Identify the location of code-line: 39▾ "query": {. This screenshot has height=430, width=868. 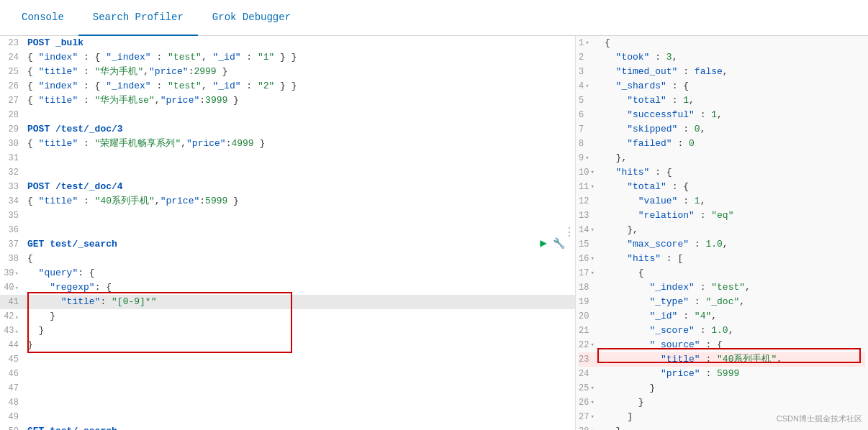
(288, 273).